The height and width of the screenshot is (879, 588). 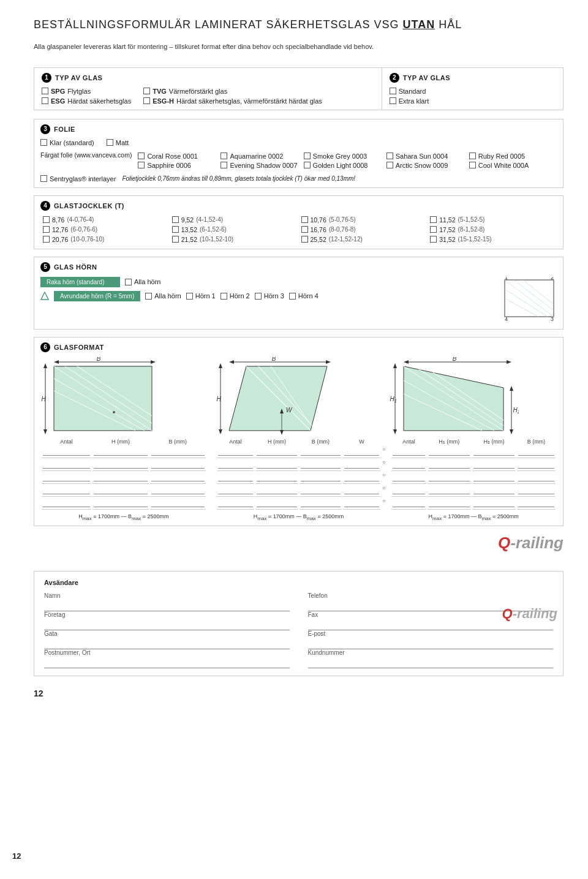 I want to click on color-8: Arctic Snow 0009, so click(x=425, y=165).